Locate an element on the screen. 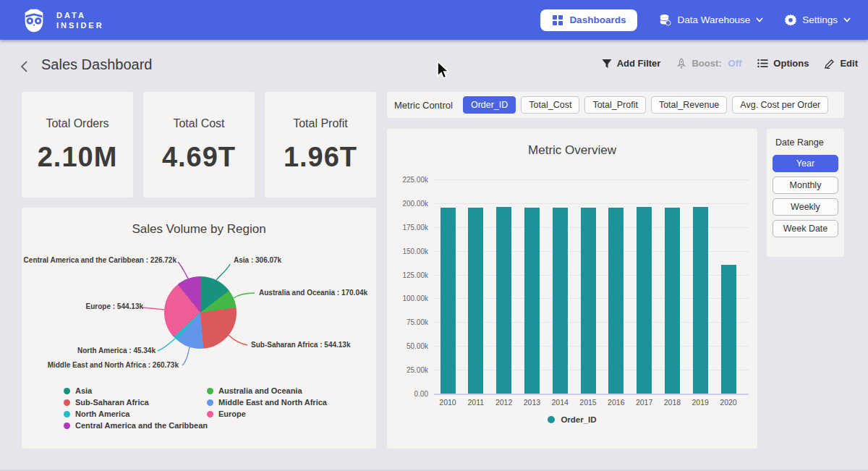  bar-legend-label: Order_ID is located at coordinates (579, 420).